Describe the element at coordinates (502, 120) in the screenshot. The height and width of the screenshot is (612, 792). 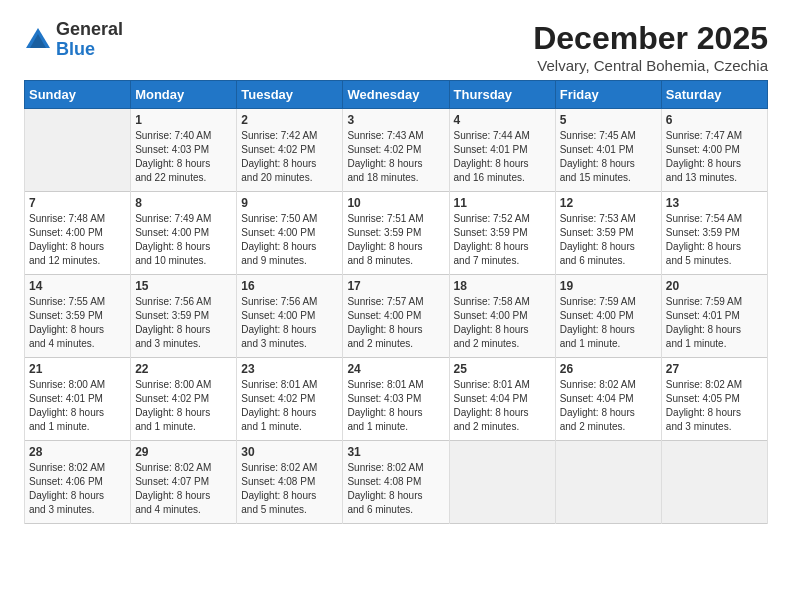
I see `day-number: 4` at that location.